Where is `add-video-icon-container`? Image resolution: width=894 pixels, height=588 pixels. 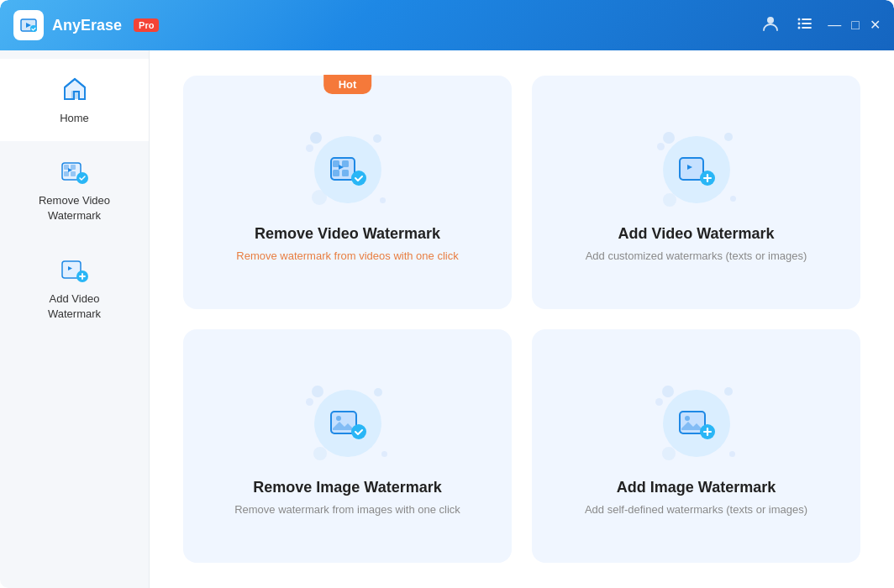
add-video-icon-container is located at coordinates (697, 170).